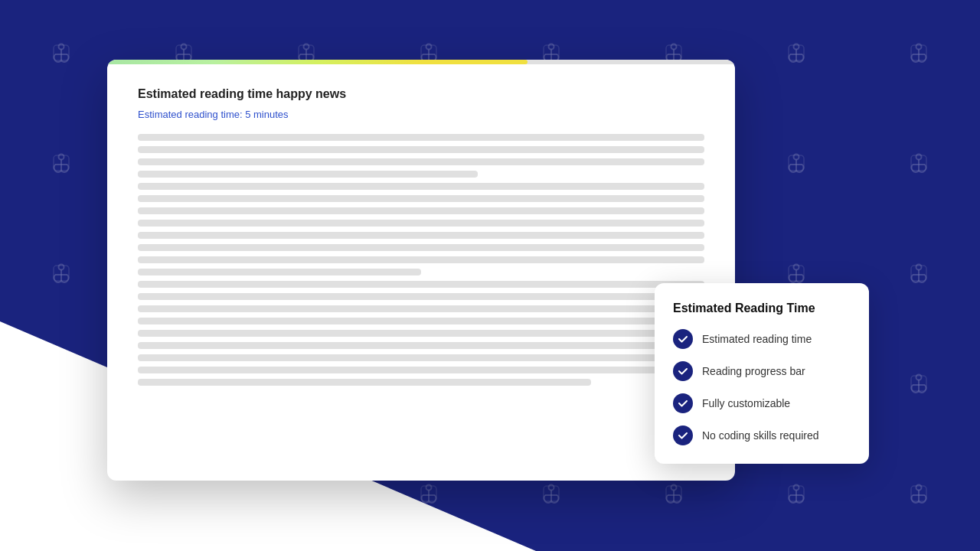 Image resolution: width=980 pixels, height=551 pixels. What do you see at coordinates (762, 435) in the screenshot?
I see `feature-item-4: No coding skills required` at bounding box center [762, 435].